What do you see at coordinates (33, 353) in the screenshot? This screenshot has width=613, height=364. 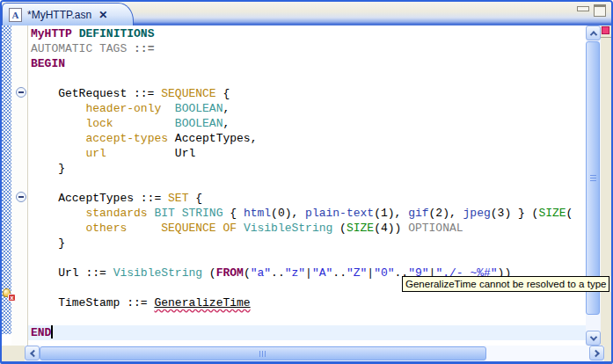 I see `scroll-left-icon` at bounding box center [33, 353].